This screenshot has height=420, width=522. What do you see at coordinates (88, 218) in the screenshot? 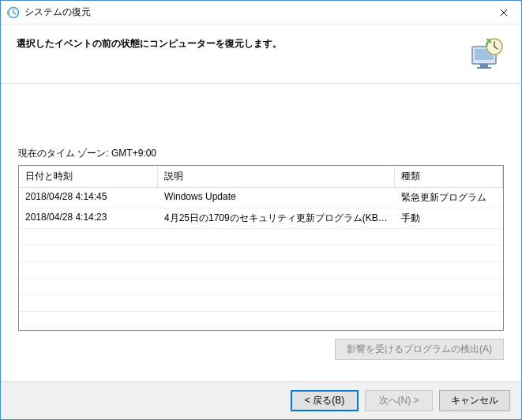
I see `cell-date: 2018/04/28 4:14:23` at bounding box center [88, 218].